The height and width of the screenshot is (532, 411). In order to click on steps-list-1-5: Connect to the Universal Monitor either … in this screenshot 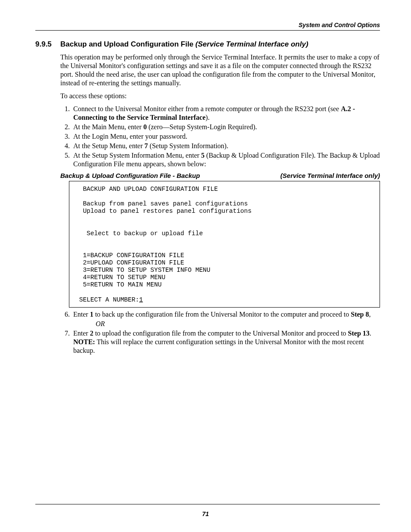, I will do `click(220, 137)`.